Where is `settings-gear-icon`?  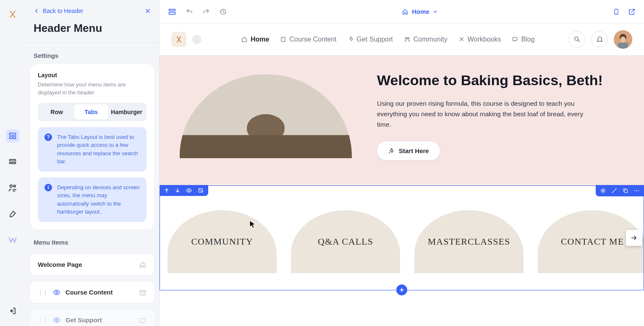 settings-gear-icon is located at coordinates (603, 190).